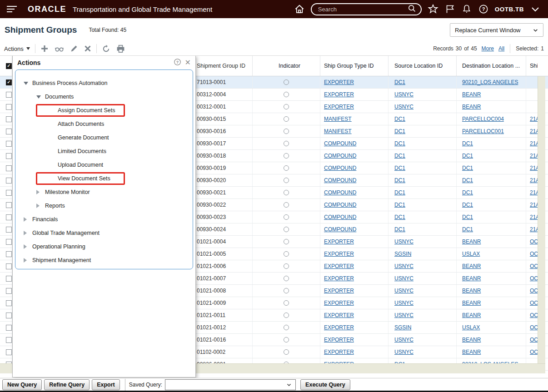 This screenshot has width=548, height=392. Describe the element at coordinates (12, 9) in the screenshot. I see `hamburger-icon` at that location.